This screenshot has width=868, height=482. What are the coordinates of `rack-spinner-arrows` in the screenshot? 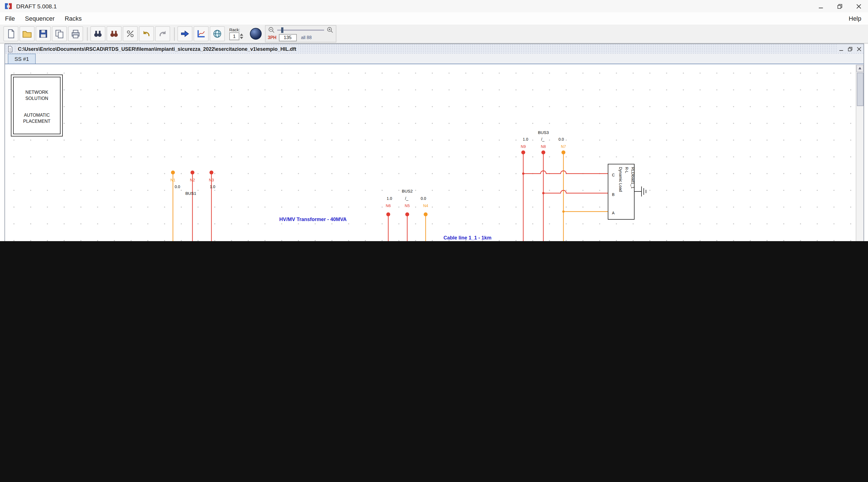 It's located at (242, 36).